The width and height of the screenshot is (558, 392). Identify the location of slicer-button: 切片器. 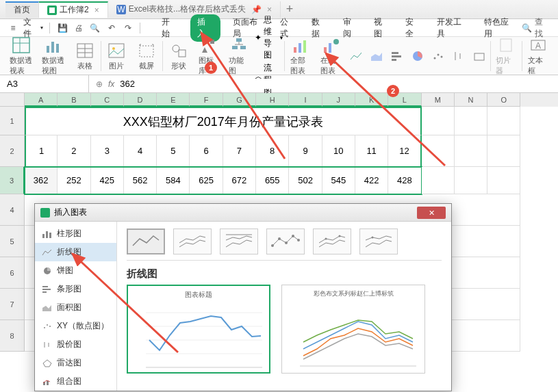
(506, 56).